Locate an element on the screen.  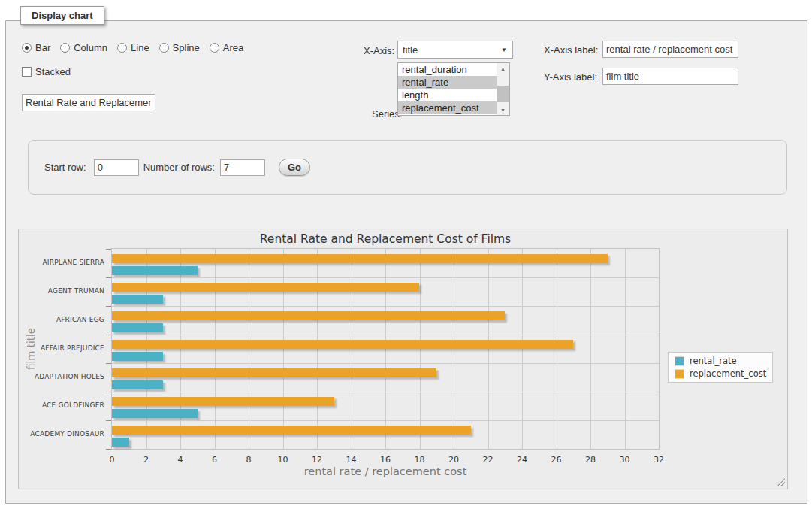
category-label: AGENT TRUMAN is located at coordinates (62, 291).